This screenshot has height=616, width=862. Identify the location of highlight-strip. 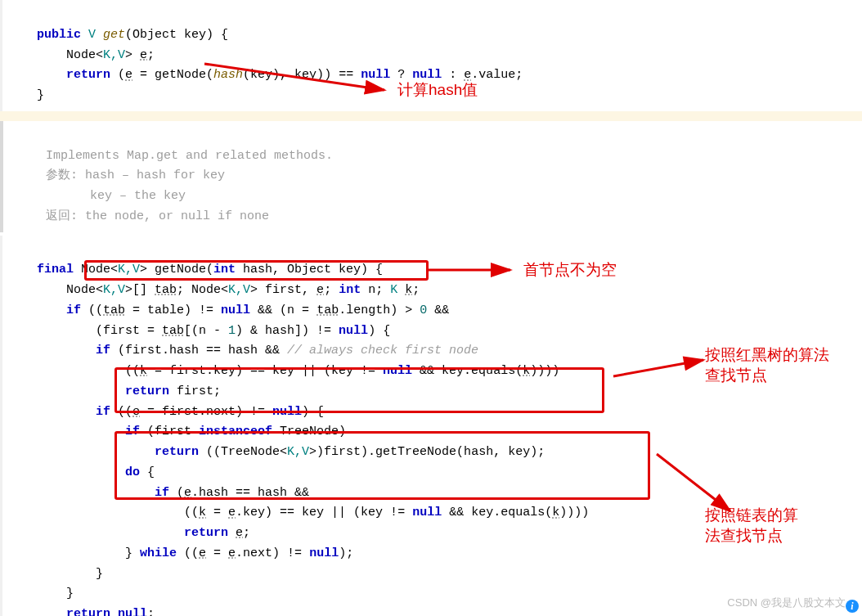
(431, 116).